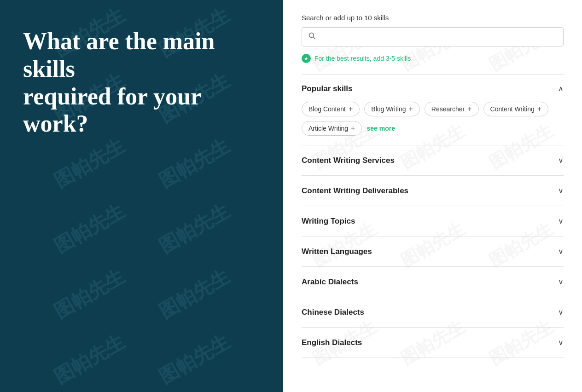  Describe the element at coordinates (433, 282) in the screenshot. I see `section-arabic-dialects: Arabic Dialects` at that location.